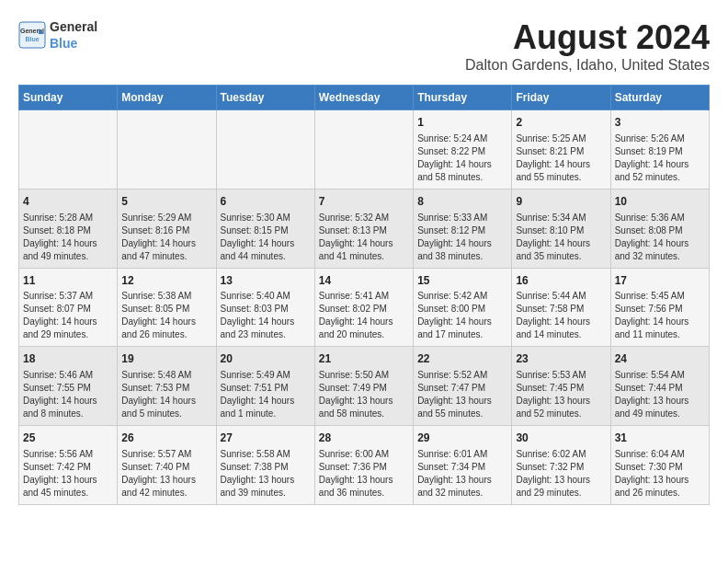  Describe the element at coordinates (68, 307) in the screenshot. I see `calendar-cell: 11Sunrise: 5:37 AM Sunset: 8:07 PM Dayli…` at that location.